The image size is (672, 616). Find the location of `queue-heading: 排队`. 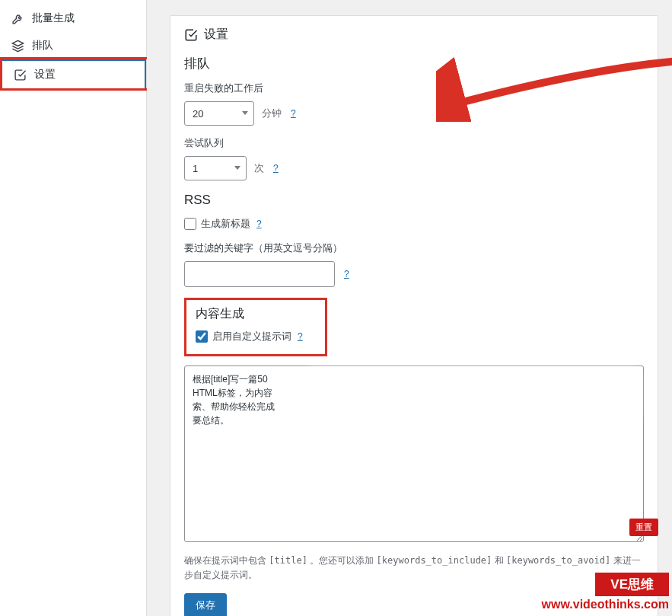

queue-heading: 排队 is located at coordinates (414, 64).